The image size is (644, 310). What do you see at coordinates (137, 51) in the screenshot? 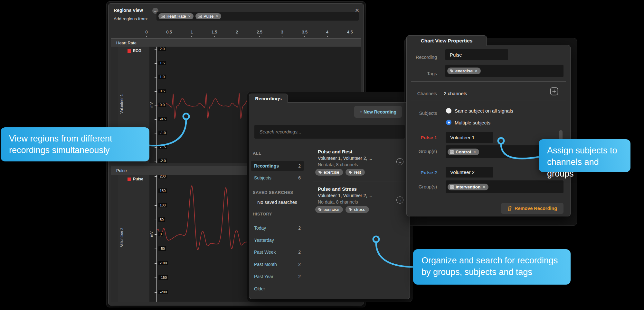
I see `legend-label: ECG` at bounding box center [137, 51].